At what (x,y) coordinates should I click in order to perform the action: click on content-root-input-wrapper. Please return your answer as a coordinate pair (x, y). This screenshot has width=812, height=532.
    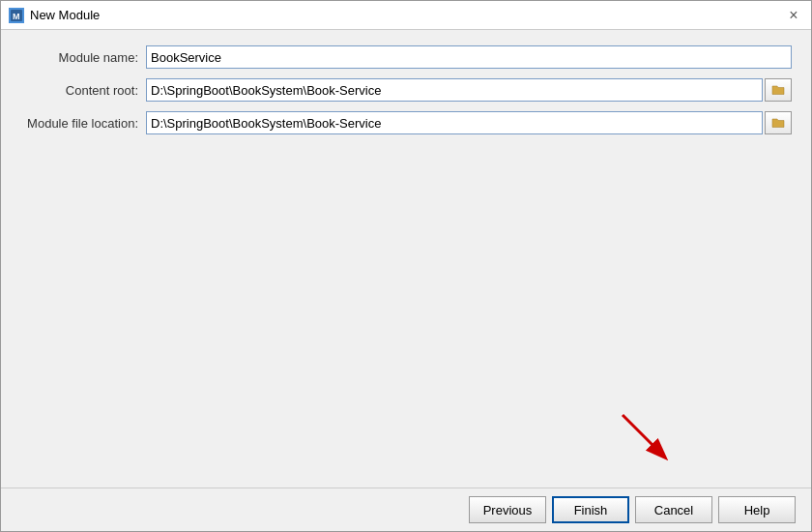
    Looking at the image, I should click on (469, 90).